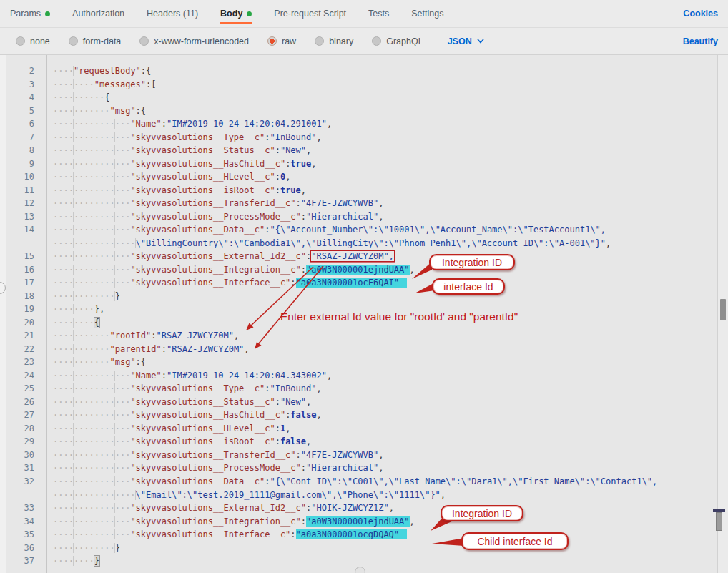  What do you see at coordinates (701, 14) in the screenshot?
I see `cookies-link: Cookies` at bounding box center [701, 14].